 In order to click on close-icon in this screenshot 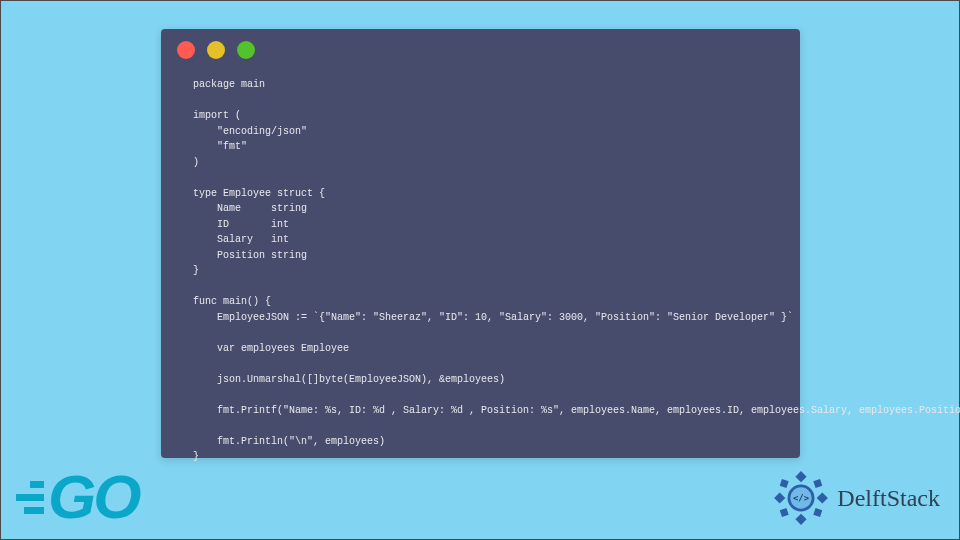, I will do `click(186, 50)`.